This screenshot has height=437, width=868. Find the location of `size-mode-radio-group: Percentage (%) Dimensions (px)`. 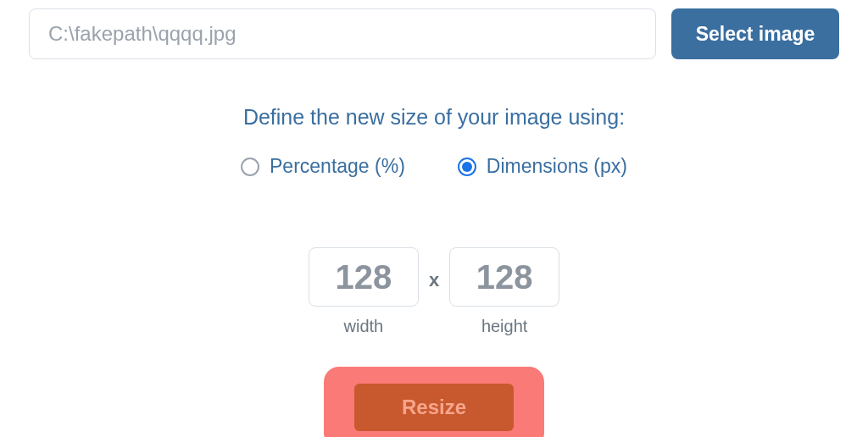

size-mode-radio-group: Percentage (%) Dimensions (px) is located at coordinates (434, 166).